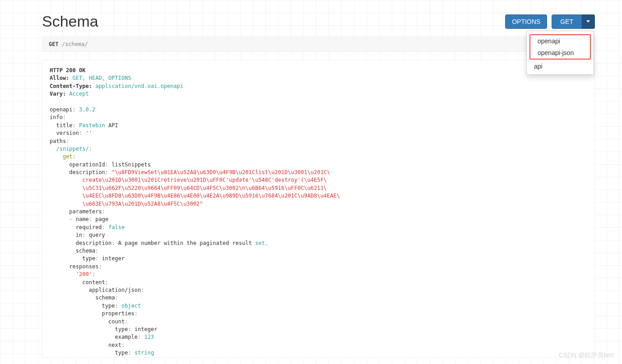  I want to click on status-line: HTTP 200 OK, so click(68, 70).